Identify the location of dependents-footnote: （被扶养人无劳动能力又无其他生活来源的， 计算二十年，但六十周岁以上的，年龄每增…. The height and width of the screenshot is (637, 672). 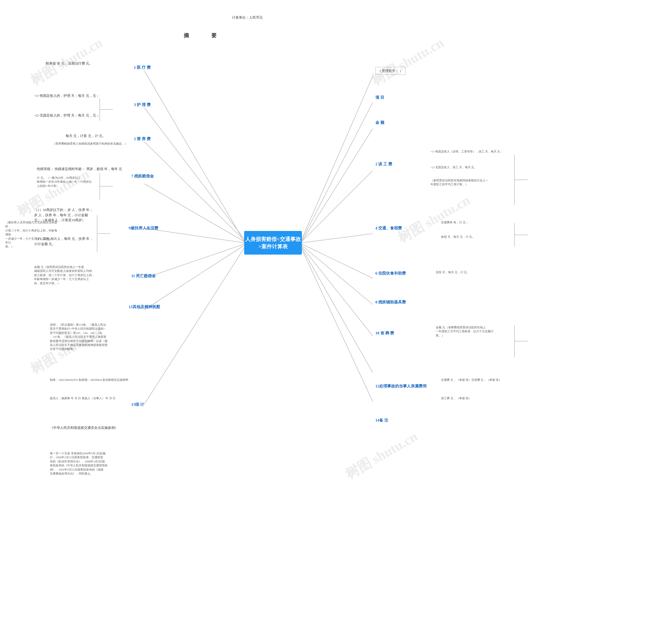
(31, 235).